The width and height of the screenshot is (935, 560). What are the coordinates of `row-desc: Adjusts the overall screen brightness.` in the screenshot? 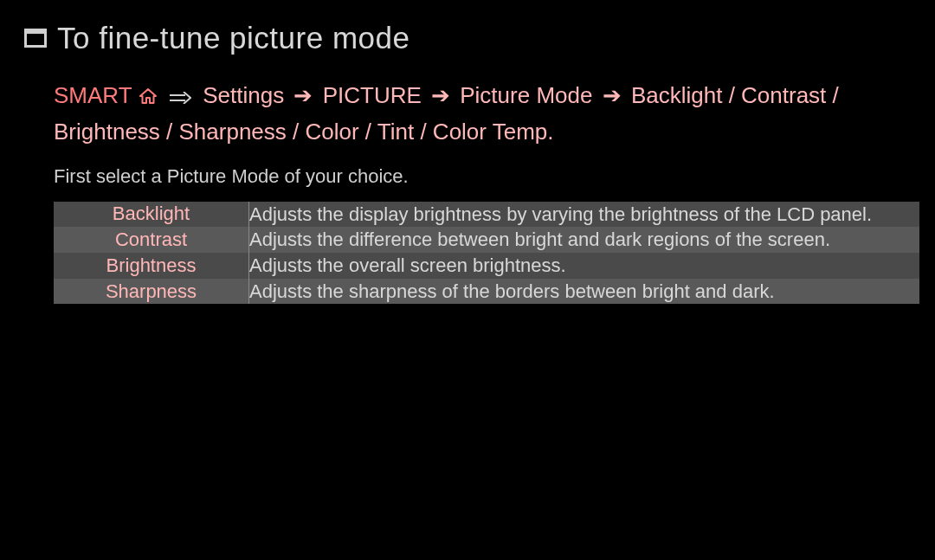 It's located at (585, 266).